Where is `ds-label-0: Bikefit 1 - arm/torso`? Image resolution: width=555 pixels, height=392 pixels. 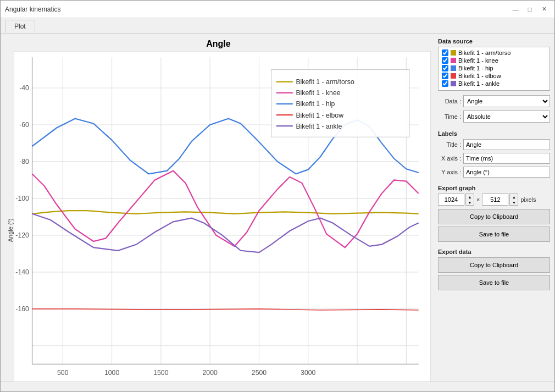
ds-label-0: Bikefit 1 - arm/torso is located at coordinates (485, 53).